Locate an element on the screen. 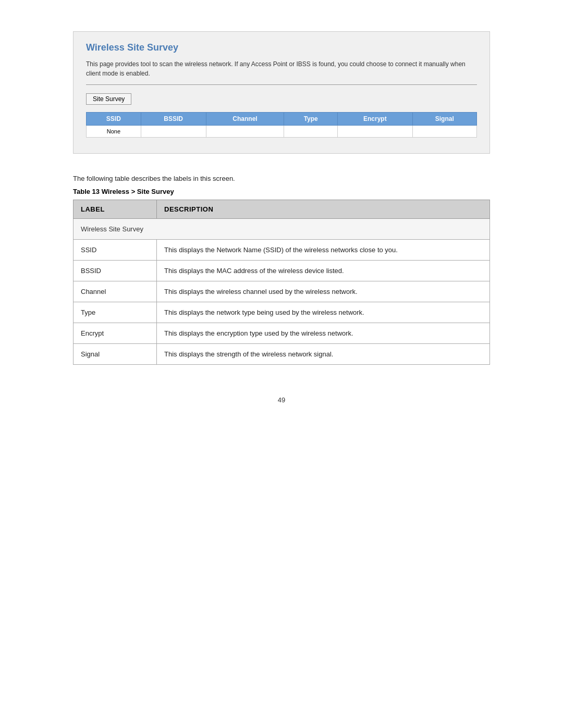  ref-label-cell: Type is located at coordinates (115, 313).